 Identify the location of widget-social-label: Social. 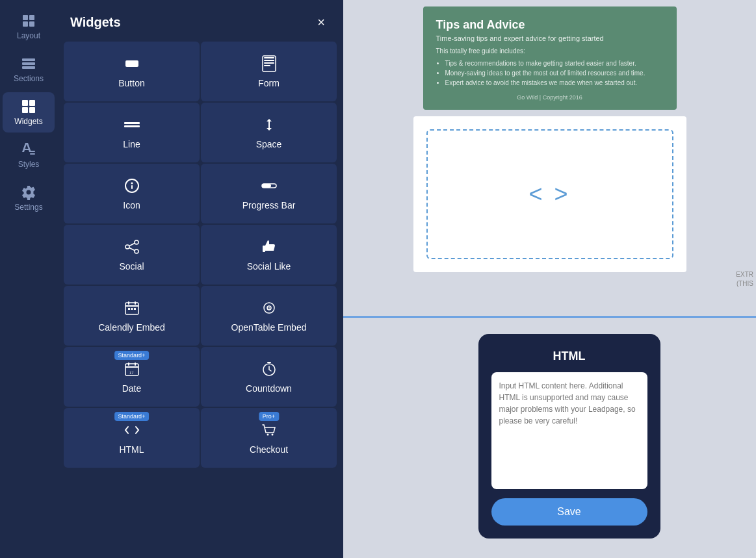
(131, 266).